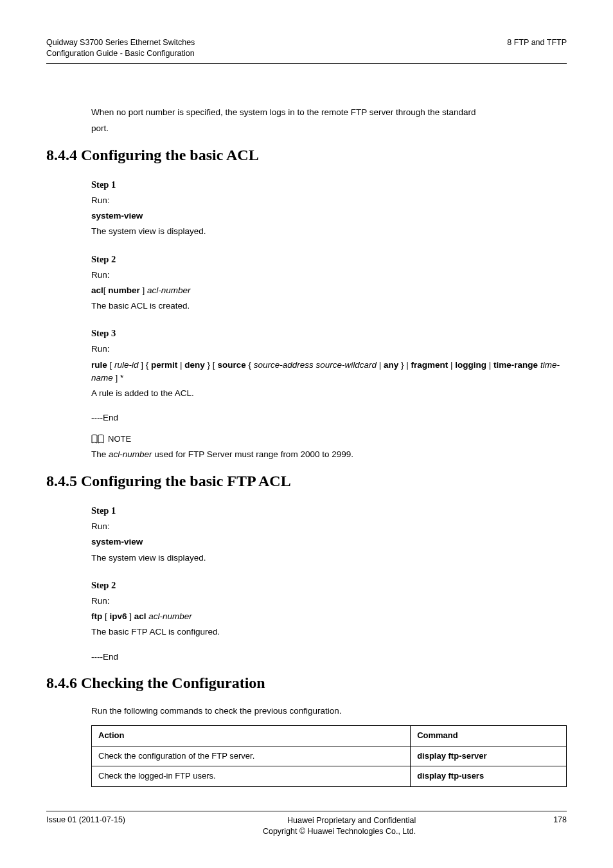  Describe the element at coordinates (329, 756) in the screenshot. I see `table-row: Check the configuration of the FTP serve…` at that location.